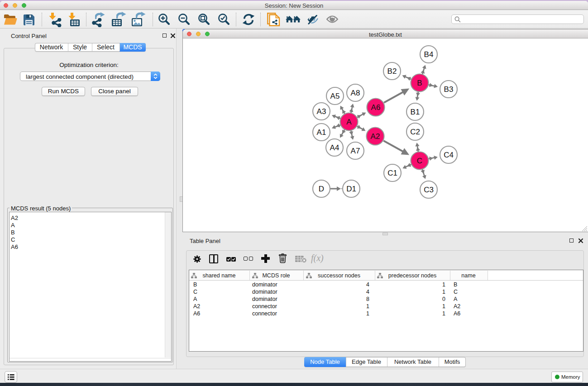 The image size is (588, 386). What do you see at coordinates (429, 190) in the screenshot?
I see `svg-text: C3` at bounding box center [429, 190].